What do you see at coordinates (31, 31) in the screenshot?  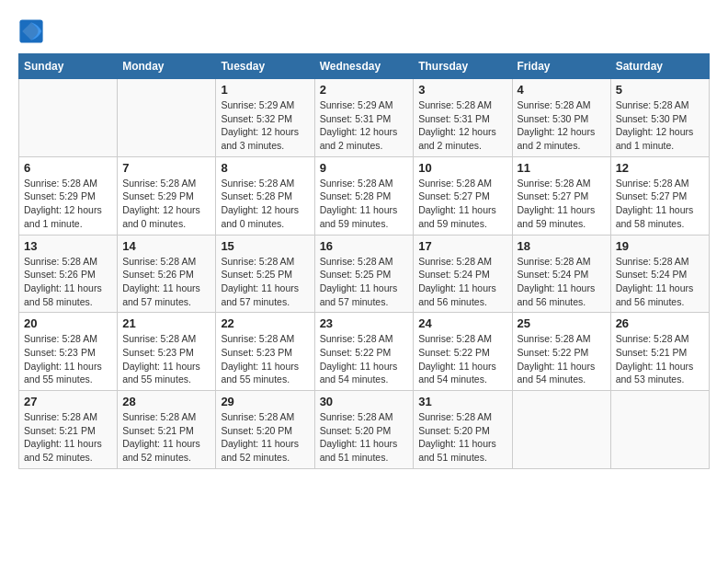 I see `logo-icon` at bounding box center [31, 31].